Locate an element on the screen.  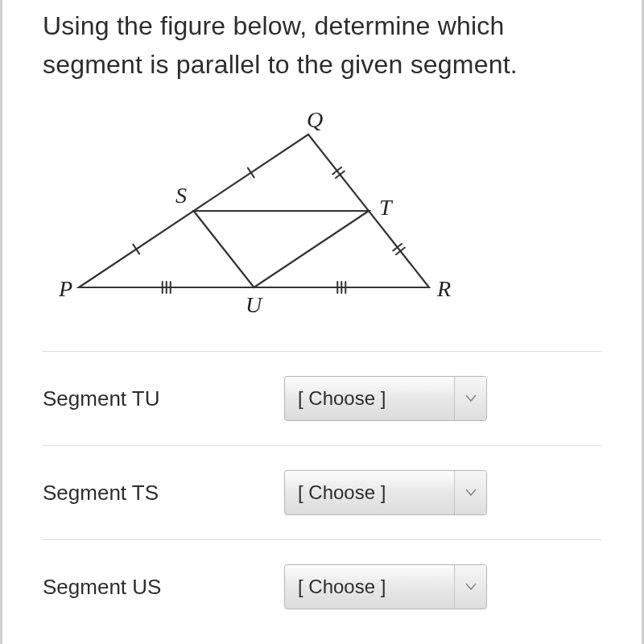
choose-dropdown-tu: [ Choose ] is located at coordinates (386, 398).